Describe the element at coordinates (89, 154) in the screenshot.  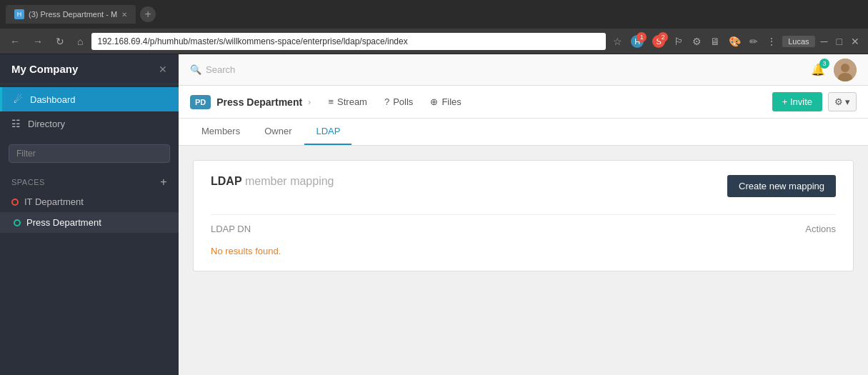
I see `sidebar-filter-area` at that location.